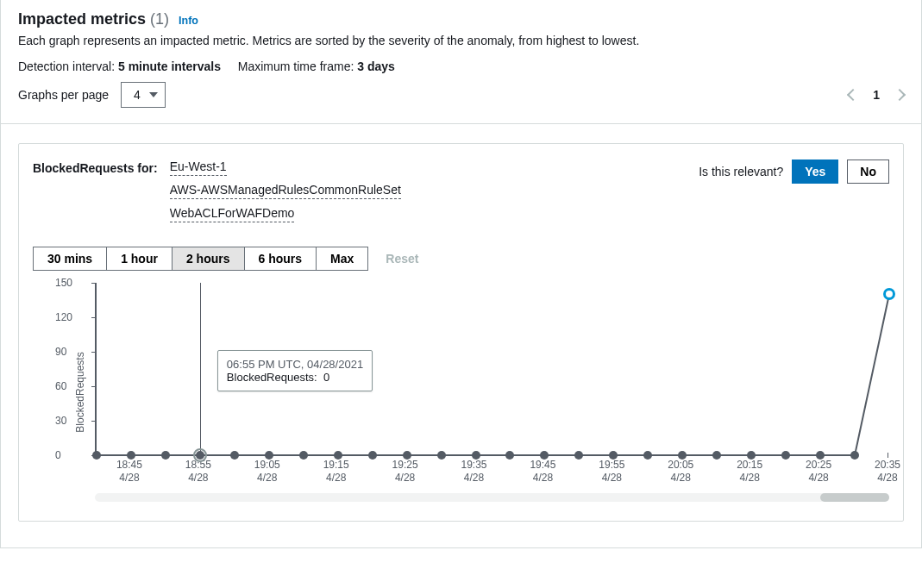 This screenshot has width=922, height=588. What do you see at coordinates (461, 41) in the screenshot?
I see `panel-subtitle: Each graph represents an impacted metric…` at bounding box center [461, 41].